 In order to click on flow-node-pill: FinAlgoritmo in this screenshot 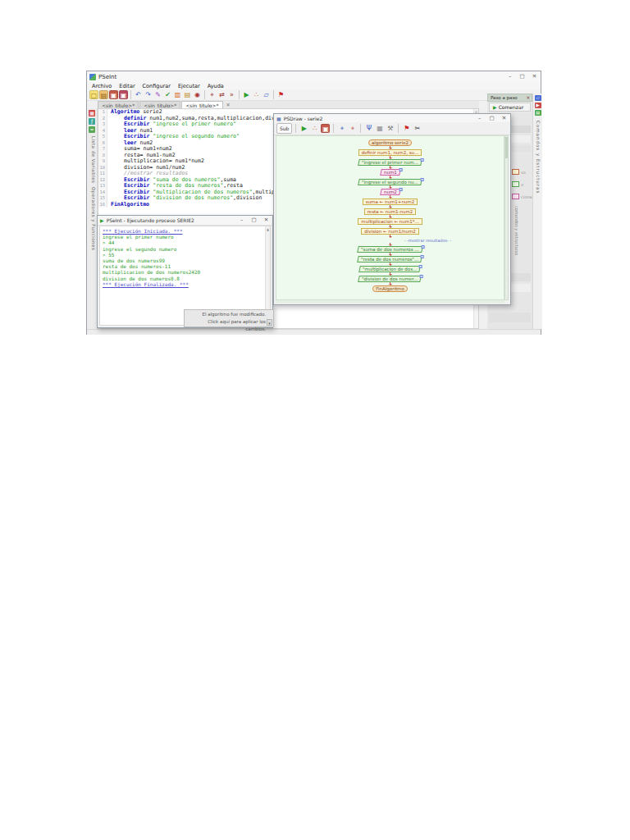, I will do `click(390, 289)`.